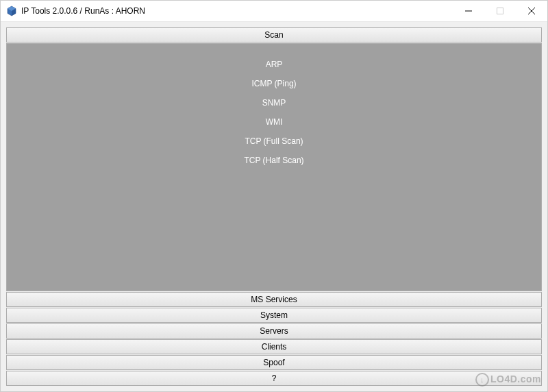 This screenshot has width=548, height=392. Describe the element at coordinates (274, 103) in the screenshot. I see `scan-item-snmp: SNMP` at that location.